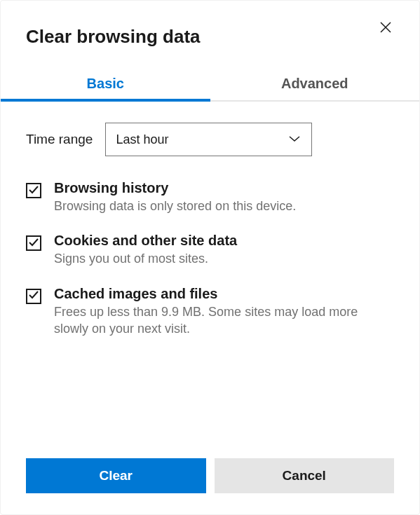 This screenshot has height=515, width=420. I want to click on option-desc: Signs you out of most sites., so click(224, 259).